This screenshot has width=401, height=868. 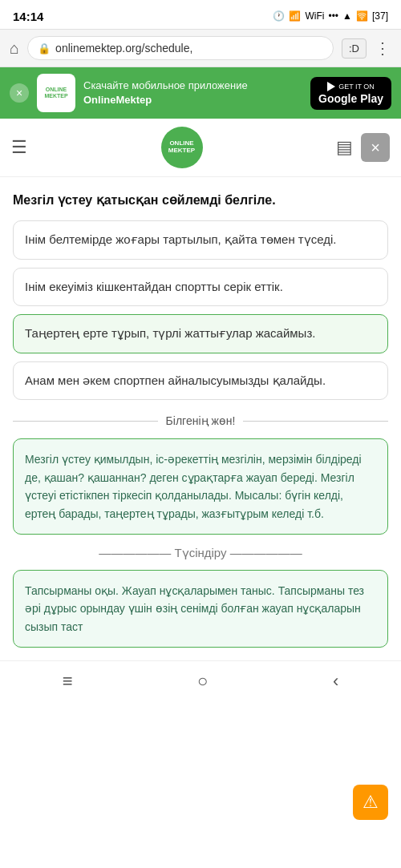 I want to click on clock-icon: 🕐, so click(x=279, y=16).